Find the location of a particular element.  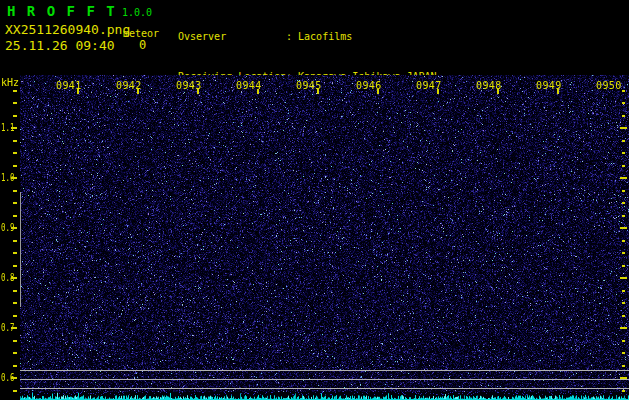

freq-axis-unit: kHz is located at coordinates (10, 82).